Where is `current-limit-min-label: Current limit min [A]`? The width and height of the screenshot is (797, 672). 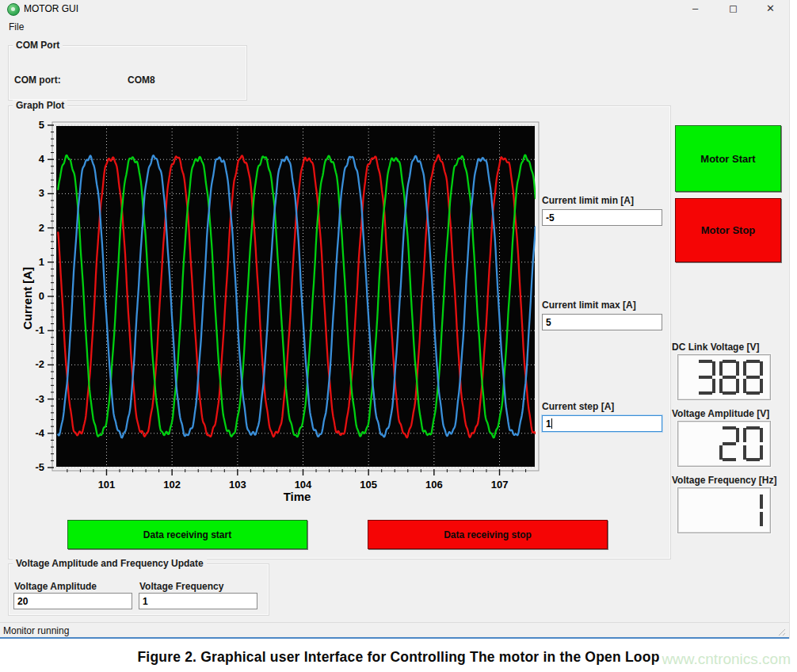
current-limit-min-label: Current limit min [A] is located at coordinates (588, 200).